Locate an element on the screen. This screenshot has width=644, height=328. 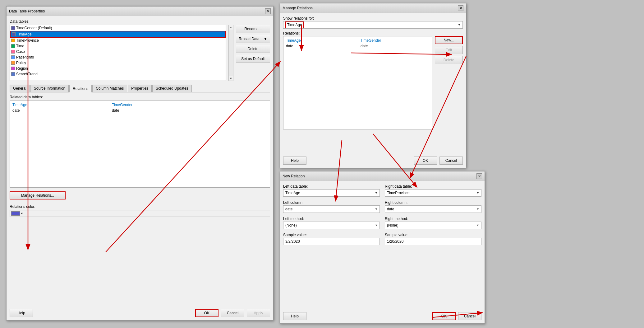
tab-scheduled-updates: Scheduled Updates is located at coordinates (172, 88).